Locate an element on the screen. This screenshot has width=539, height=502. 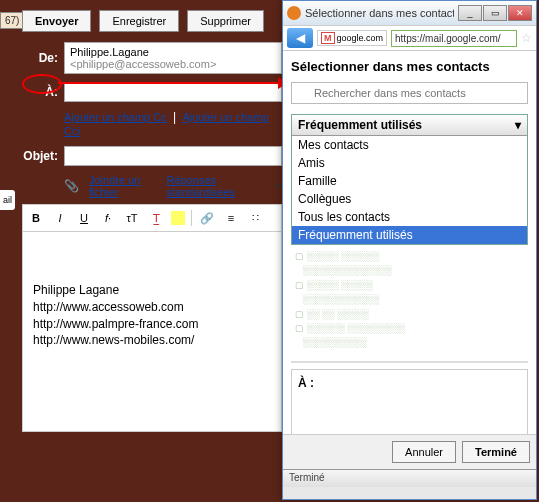
firefox-icon is located at coordinates (294, 13).